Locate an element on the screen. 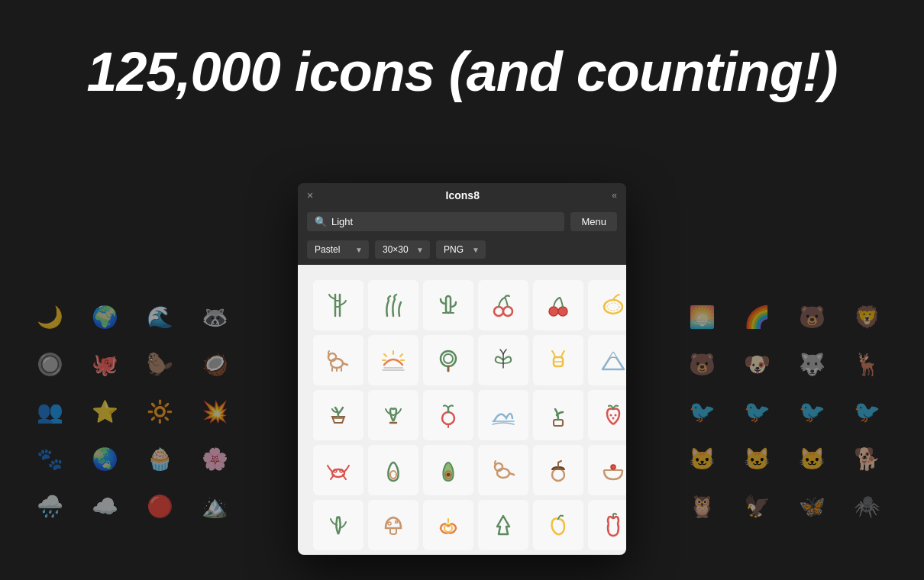 The width and height of the screenshot is (924, 580). style-filter: Pastel Flat Color iOS Material is located at coordinates (338, 250).